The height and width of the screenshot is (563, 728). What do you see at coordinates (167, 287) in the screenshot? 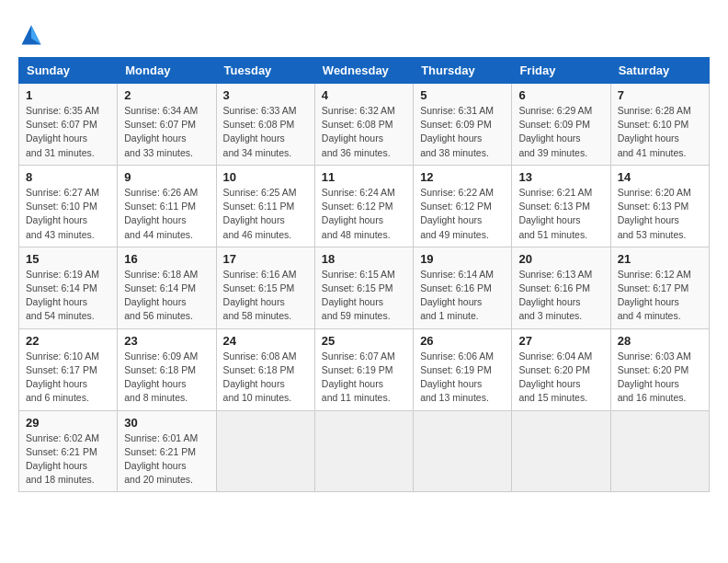
I see `calendar-cell: 16Sunrise: 6:18 AMSunset: 6:14 PMDayligh…` at bounding box center [167, 287].